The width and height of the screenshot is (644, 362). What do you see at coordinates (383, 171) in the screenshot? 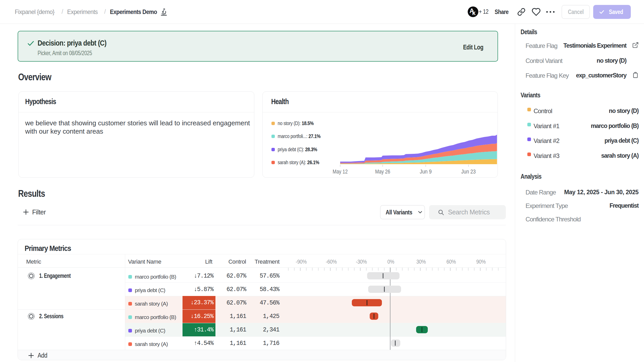
I see `svg-text: May 26` at bounding box center [383, 171].